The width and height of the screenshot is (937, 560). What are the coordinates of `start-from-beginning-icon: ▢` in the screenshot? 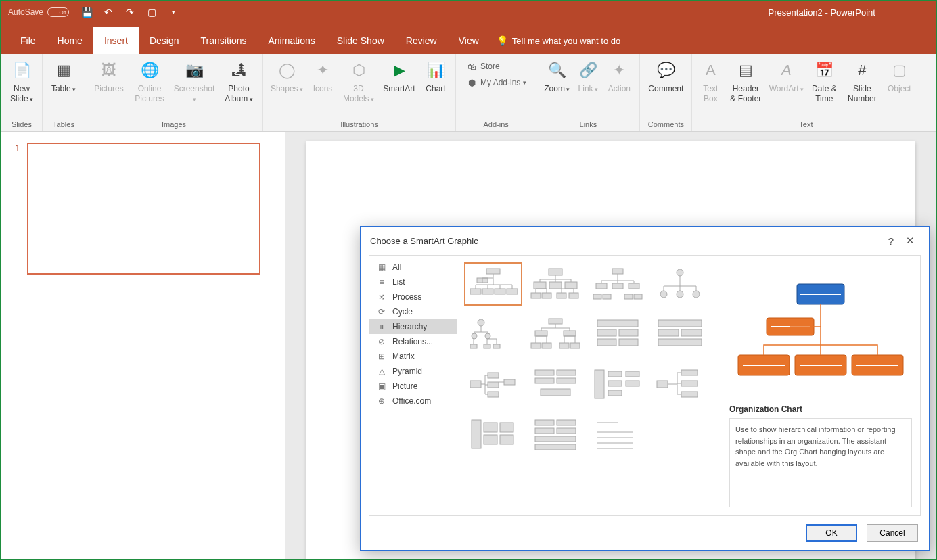 It's located at (152, 12).